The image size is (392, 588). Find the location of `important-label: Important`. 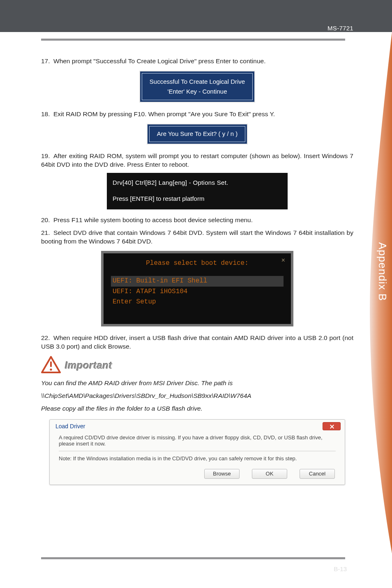

important-label: Important is located at coordinates (89, 365).